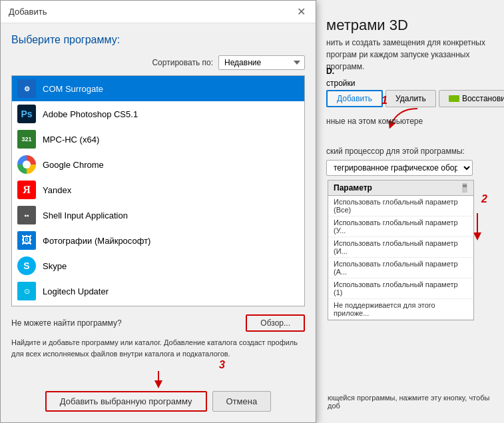 This screenshot has width=504, height=423. Describe the element at coordinates (126, 401) in the screenshot. I see `add-program-button: Добавить выбранную программу` at that location.